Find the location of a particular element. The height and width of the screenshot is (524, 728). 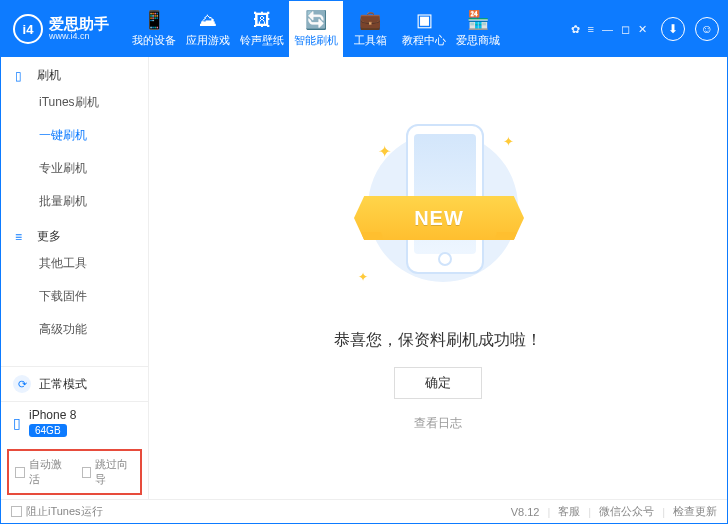

device-phone-icon: ▯ is located at coordinates (17, 423).